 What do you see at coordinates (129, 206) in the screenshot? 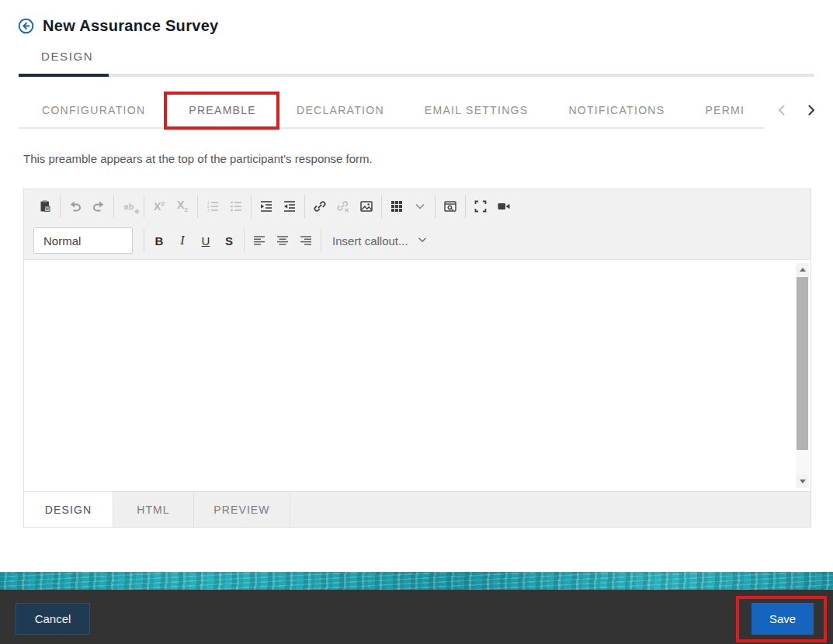
I see `clear-format-button: ab` at bounding box center [129, 206].